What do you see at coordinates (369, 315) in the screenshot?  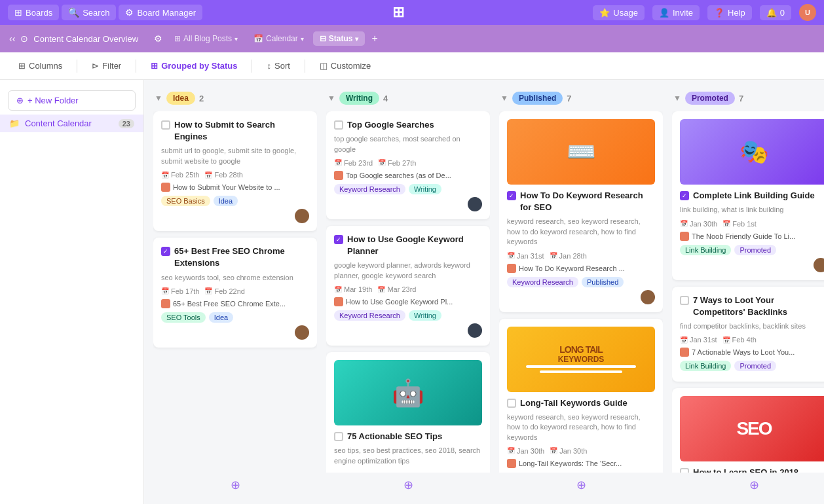 I see `tag-keyword-research-4: Keyword Research` at bounding box center [369, 315].